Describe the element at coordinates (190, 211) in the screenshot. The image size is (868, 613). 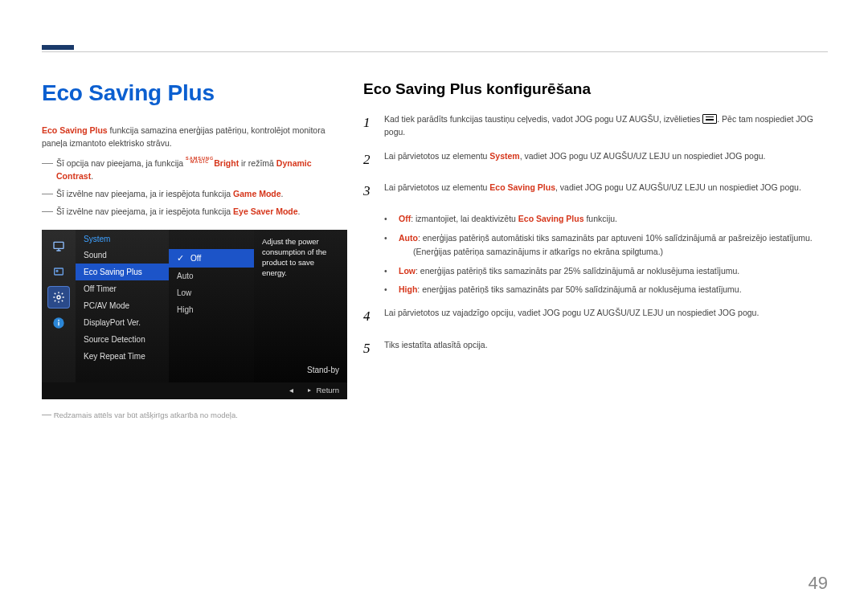
I see `note-3: ― Šī izvēlne nav pieejama, ja ir iespējo…` at that location.